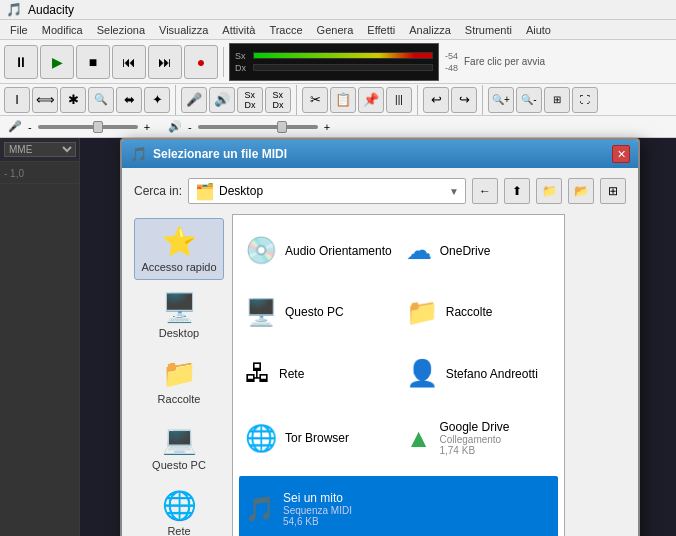 This screenshot has width=676, height=536. I want to click on sidebar-item-desktop: 🖥️ Desktop, so click(179, 315).